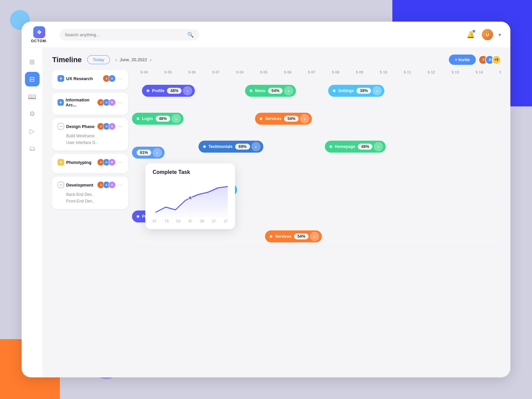 This screenshot has height=399, width=532. I want to click on project-name: + Phototyping, so click(74, 162).